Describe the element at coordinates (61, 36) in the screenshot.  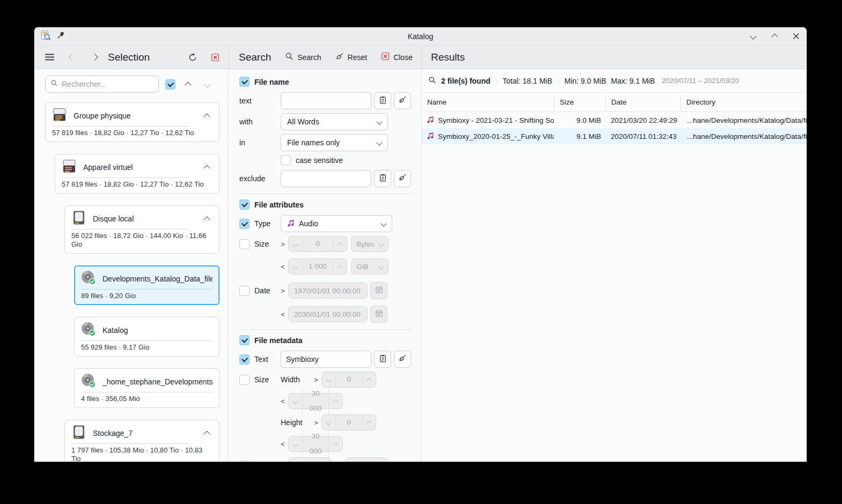
I see `pin-icon` at that location.